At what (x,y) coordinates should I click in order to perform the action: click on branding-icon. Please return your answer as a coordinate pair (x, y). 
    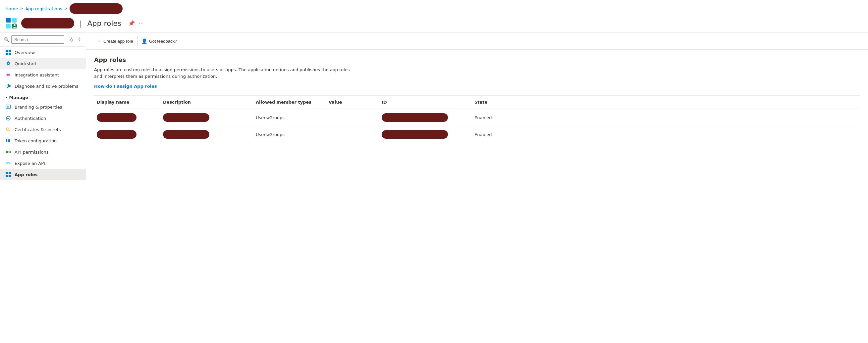
    Looking at the image, I should click on (8, 107).